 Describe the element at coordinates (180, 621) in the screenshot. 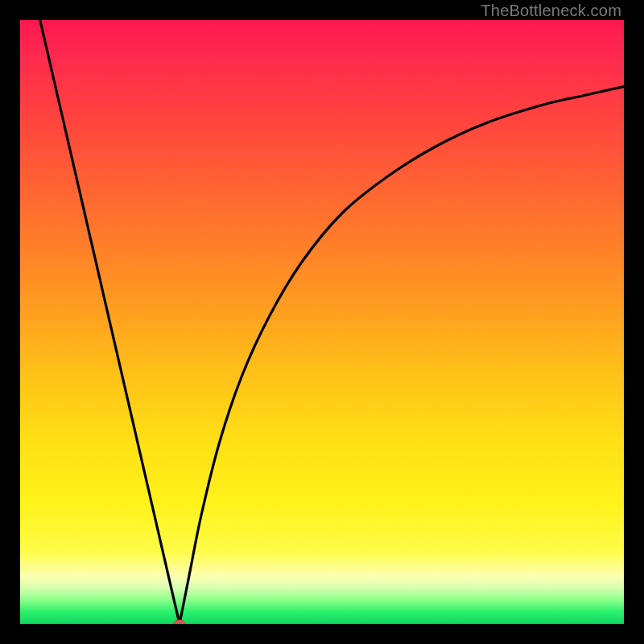

I see `optimal-point-marker` at that location.